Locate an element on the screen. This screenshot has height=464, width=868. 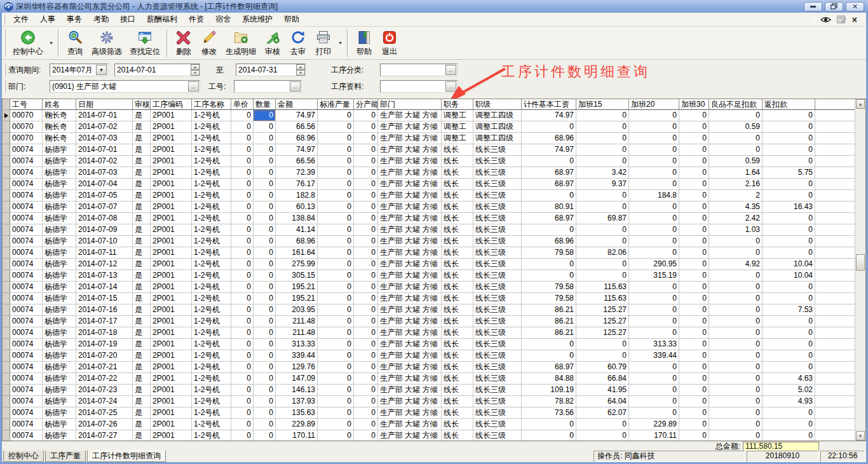
grid-cell: 313.33 is located at coordinates (297, 345).